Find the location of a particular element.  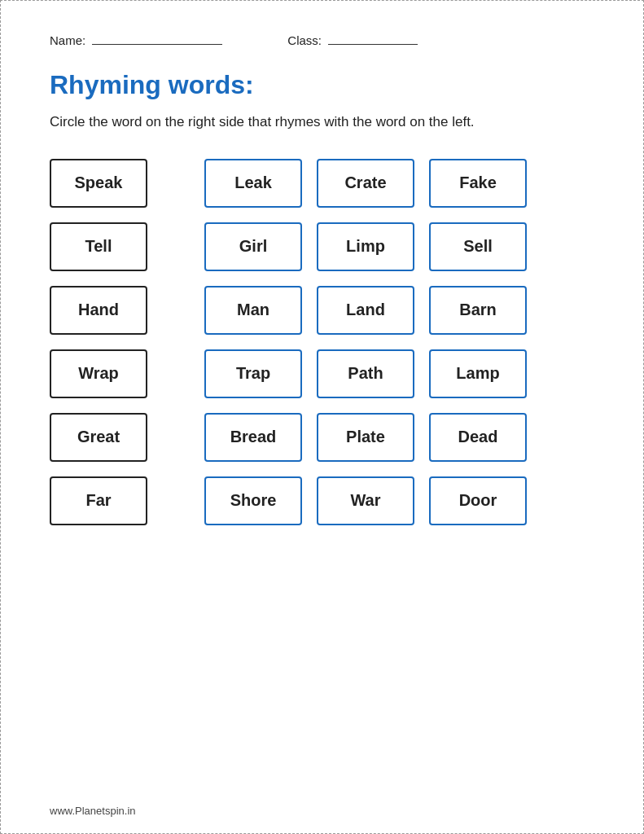

instructions-text: Circle the word on the right side that r… is located at coordinates (314, 122).